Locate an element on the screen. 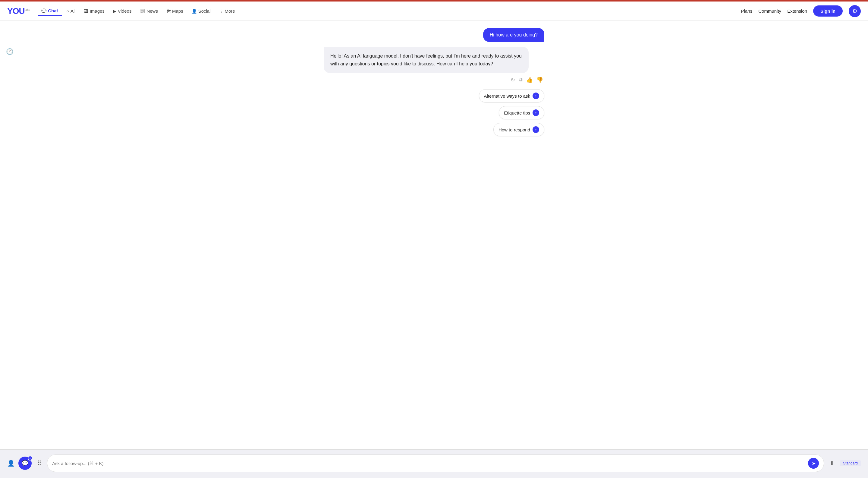 The height and width of the screenshot is (478, 868). copy-icon: ⧉ is located at coordinates (521, 80).